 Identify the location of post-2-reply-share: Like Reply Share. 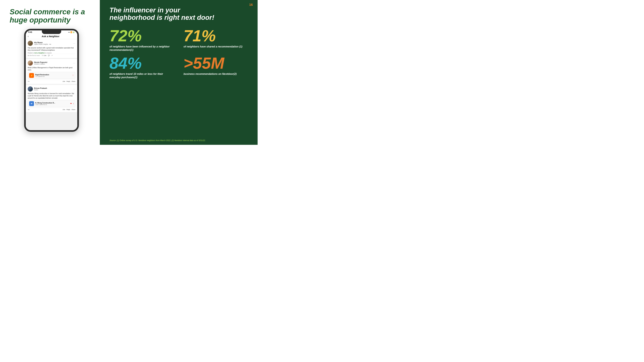
(69, 81).